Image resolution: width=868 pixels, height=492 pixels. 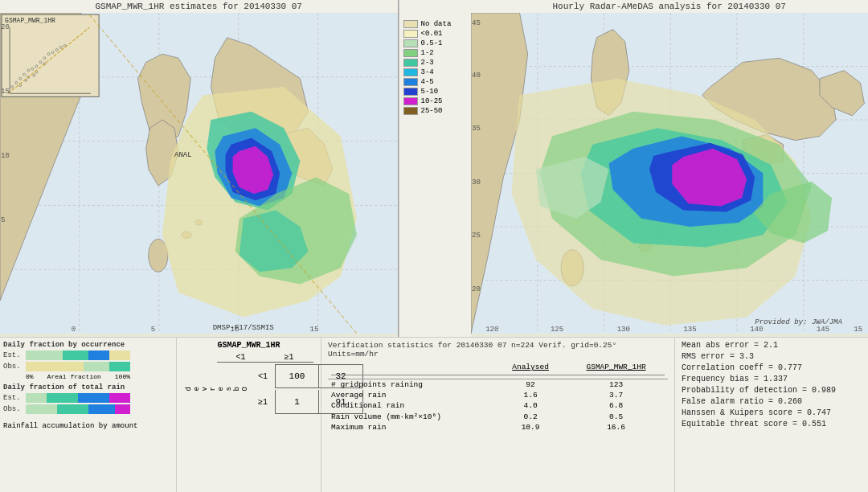 I want to click on contingency-title: GSMAP_MWR_1HR, so click(x=249, y=346).